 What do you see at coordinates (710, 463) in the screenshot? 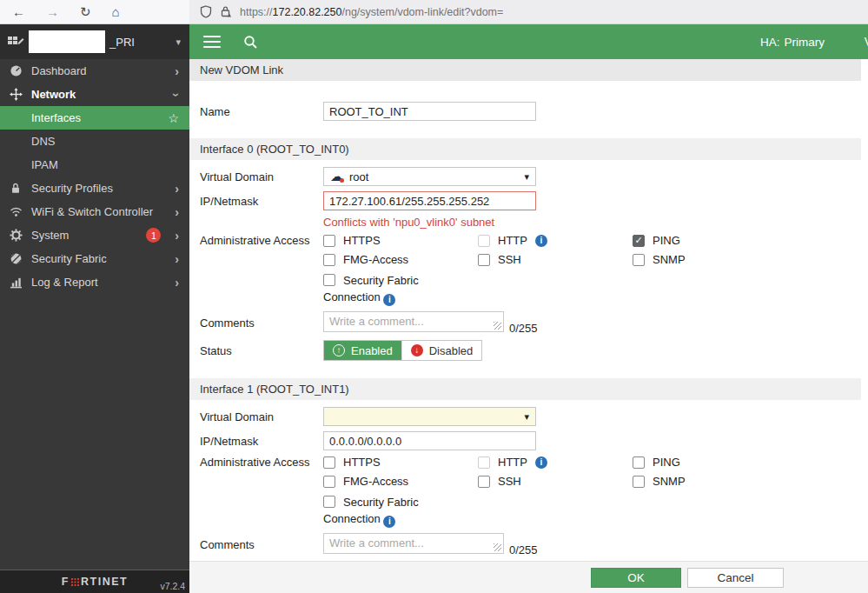
I see `interface1-ping-checkbox-item: PING` at bounding box center [710, 463].